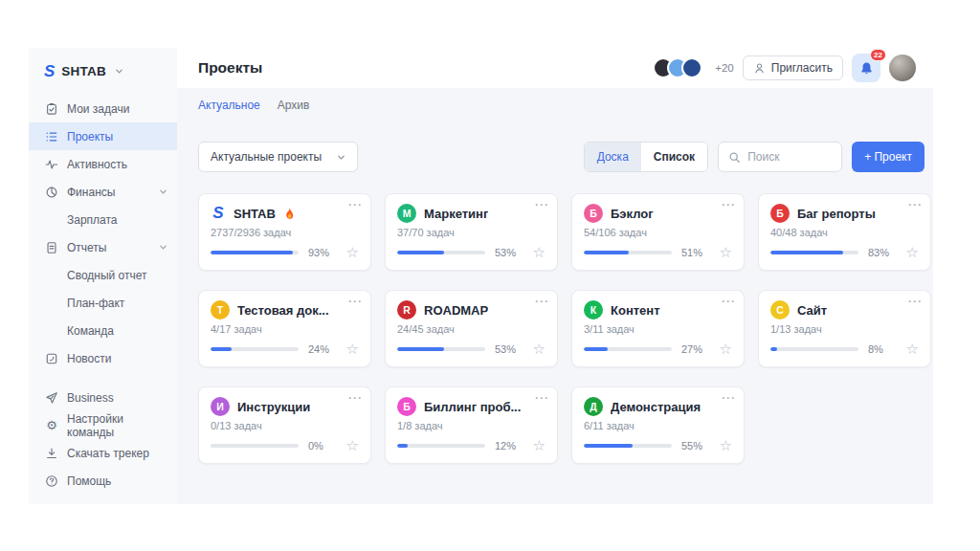  I want to click on invite-button: Пригласить, so click(792, 68).